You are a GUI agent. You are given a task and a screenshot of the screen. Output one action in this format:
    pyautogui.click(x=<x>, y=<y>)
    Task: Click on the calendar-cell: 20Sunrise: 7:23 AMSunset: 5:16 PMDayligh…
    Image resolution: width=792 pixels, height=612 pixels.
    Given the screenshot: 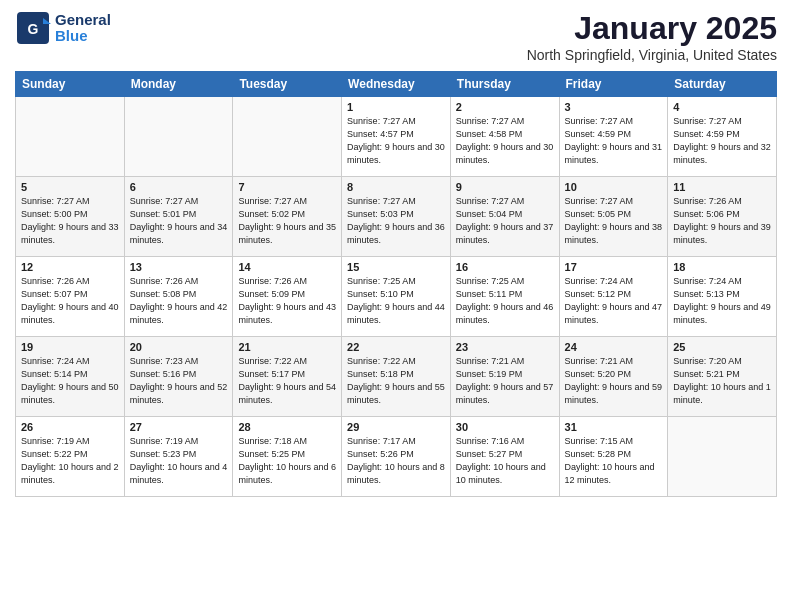 What is the action you would take?
    pyautogui.click(x=178, y=377)
    